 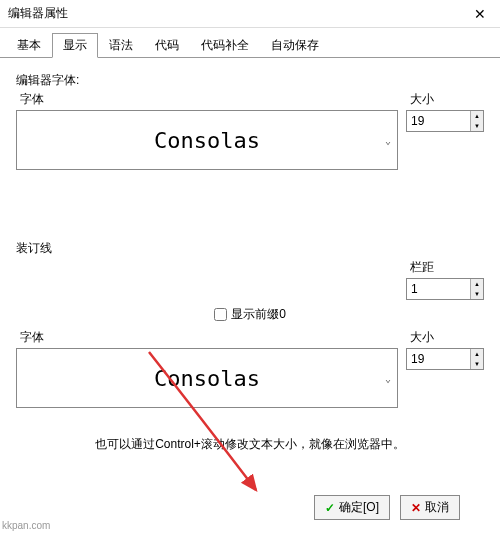 I want to click on ok-button: ✓ 确定[O], so click(x=352, y=508).